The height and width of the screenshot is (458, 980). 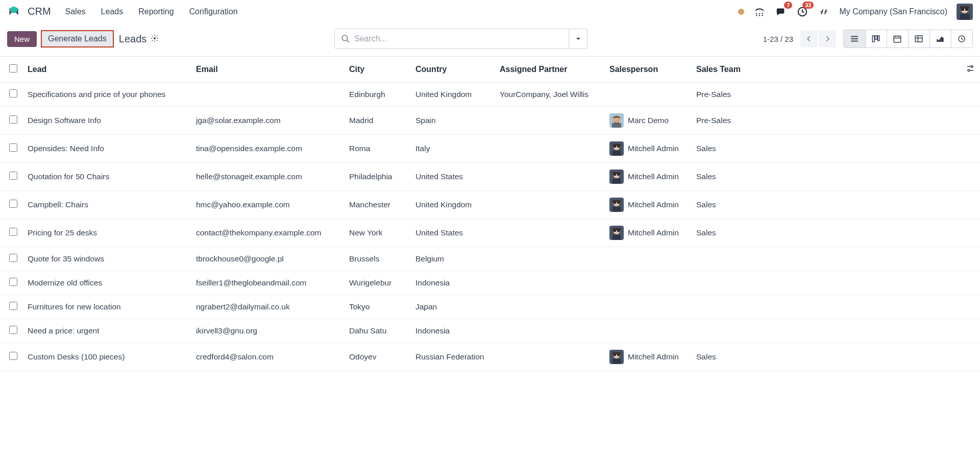 What do you see at coordinates (648, 331) in the screenshot?
I see `cell-salesperson` at bounding box center [648, 331].